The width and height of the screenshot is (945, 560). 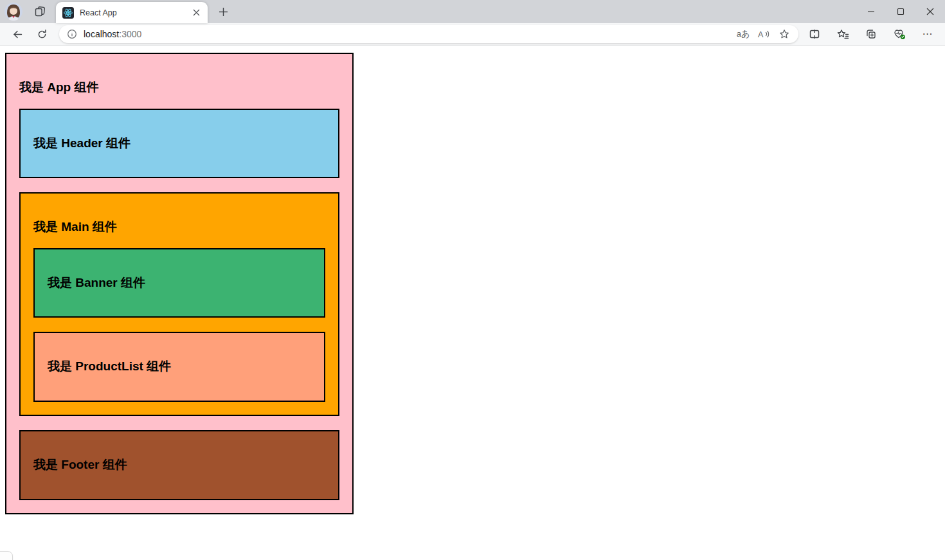 What do you see at coordinates (815, 34) in the screenshot?
I see `split-screen-icon` at bounding box center [815, 34].